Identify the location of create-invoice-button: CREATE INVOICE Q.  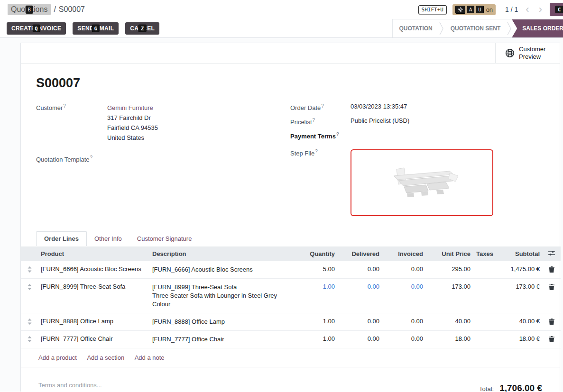
(36, 28).